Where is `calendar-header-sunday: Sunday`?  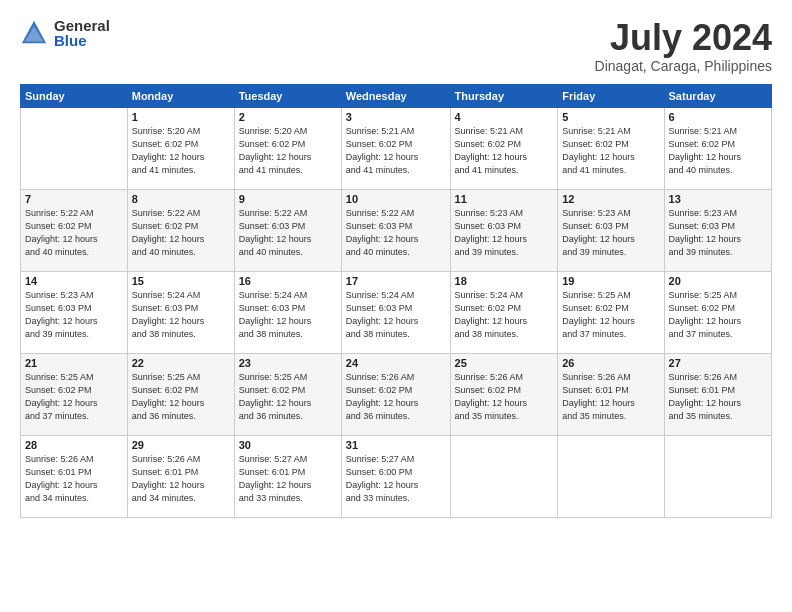 calendar-header-sunday: Sunday is located at coordinates (74, 96).